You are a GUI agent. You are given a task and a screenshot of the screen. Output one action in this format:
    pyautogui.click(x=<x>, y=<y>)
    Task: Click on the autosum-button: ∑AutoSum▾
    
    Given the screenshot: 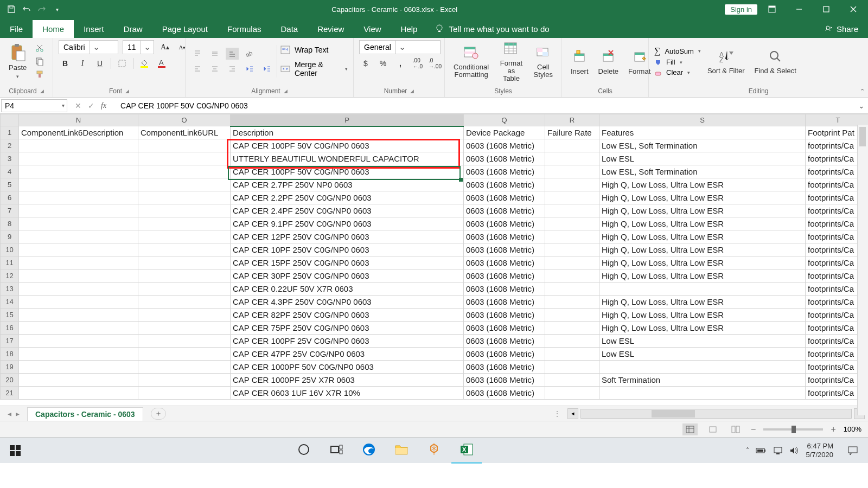 What is the action you would take?
    pyautogui.click(x=678, y=51)
    